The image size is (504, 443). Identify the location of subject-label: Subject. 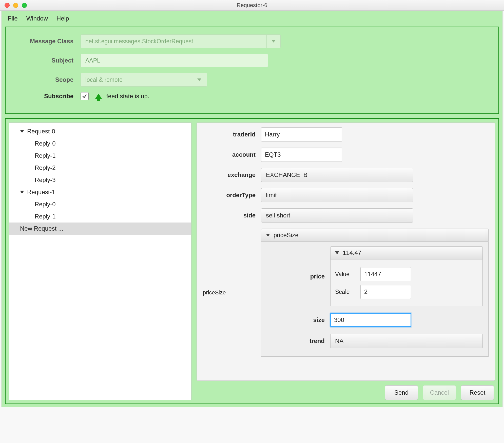
(47, 61).